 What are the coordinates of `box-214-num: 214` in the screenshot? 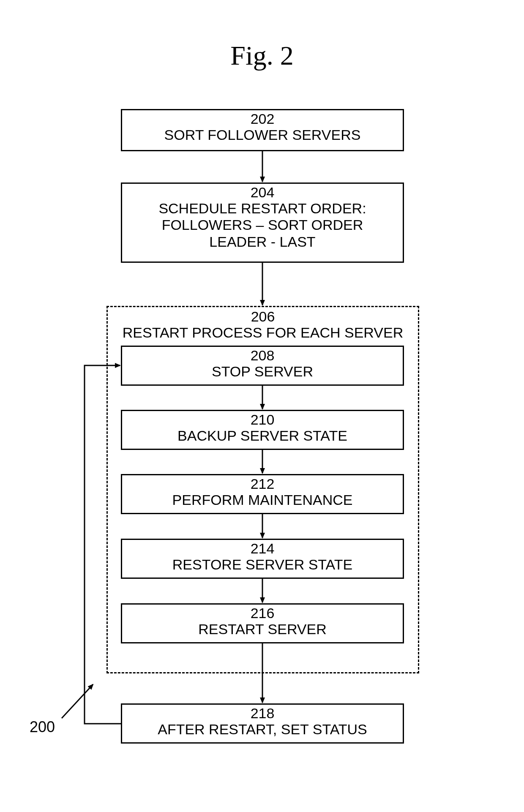 It's located at (262, 548).